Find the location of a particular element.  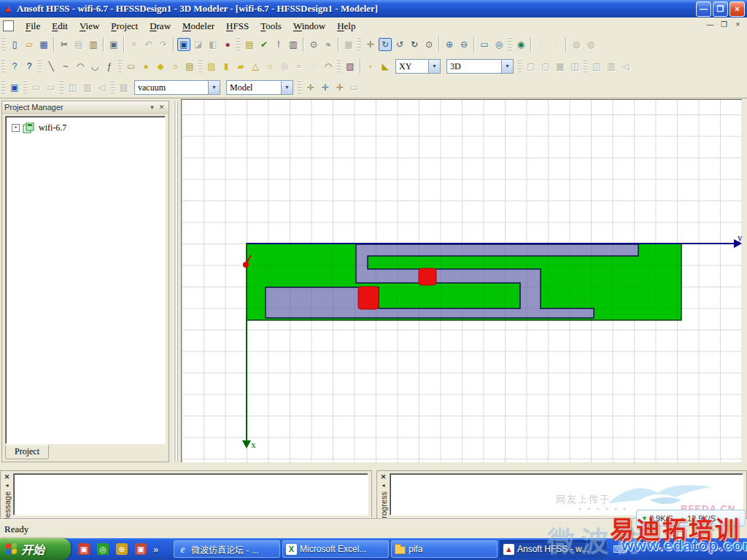

model-select-arrow-icon: ▼ is located at coordinates (287, 88).